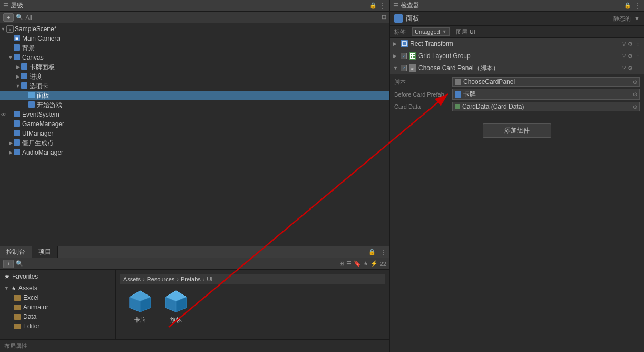  What do you see at coordinates (431, 32) in the screenshot?
I see `tag-dropdown: Untagged ▼` at bounding box center [431, 32].